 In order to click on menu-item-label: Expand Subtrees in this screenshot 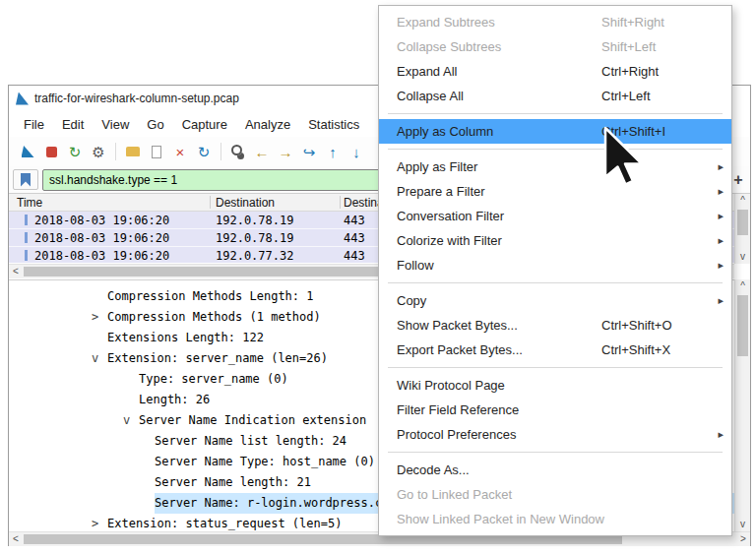, I will do `click(499, 22)`.